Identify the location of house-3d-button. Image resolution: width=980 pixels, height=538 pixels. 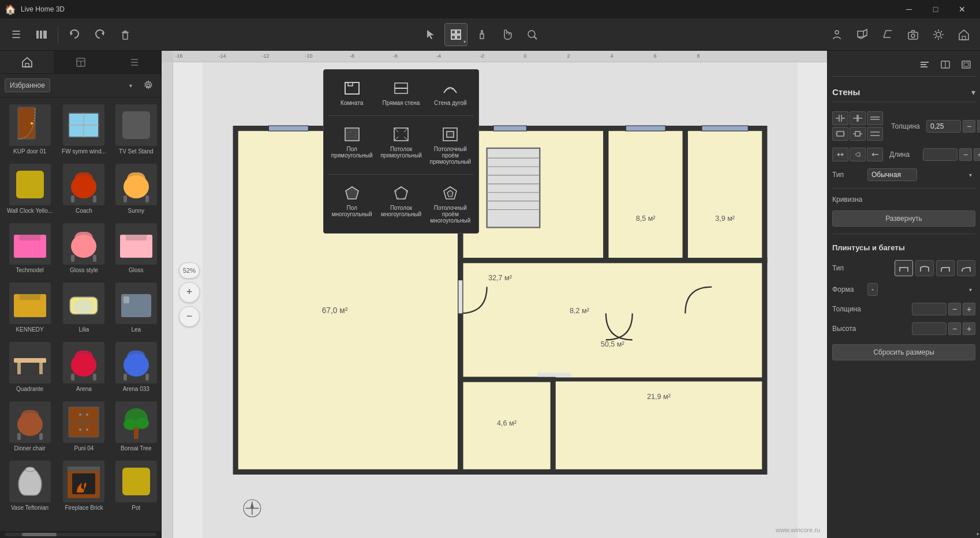
(964, 35).